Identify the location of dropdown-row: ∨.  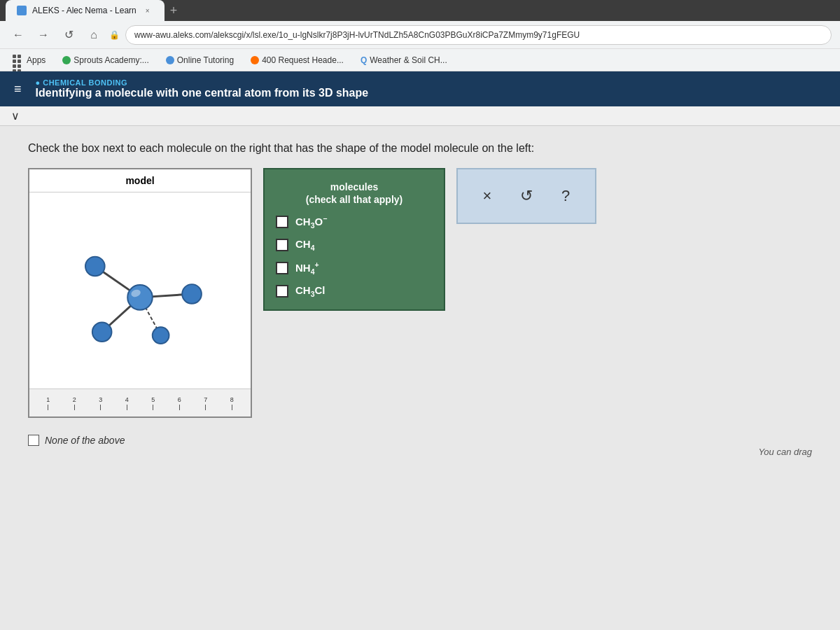
(420, 116).